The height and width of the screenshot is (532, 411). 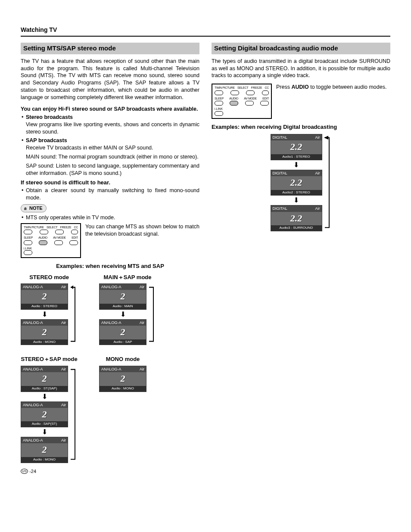 What do you see at coordinates (123, 342) in the screenshot?
I see `osd-bottom: Audio : SAP` at bounding box center [123, 342].